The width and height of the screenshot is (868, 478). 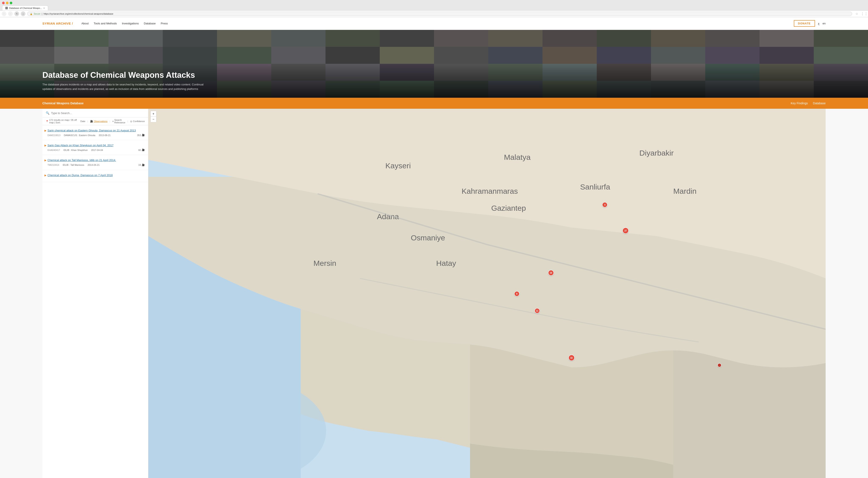 What do you see at coordinates (94, 165) in the screenshot?
I see `incident-date: 2014-04-21` at bounding box center [94, 165].